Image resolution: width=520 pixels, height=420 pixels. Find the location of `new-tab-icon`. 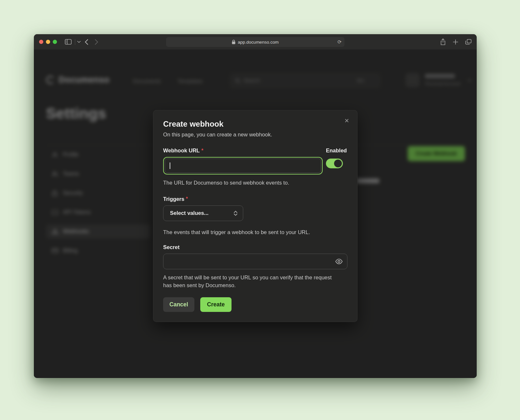

new-tab-icon is located at coordinates (456, 42).